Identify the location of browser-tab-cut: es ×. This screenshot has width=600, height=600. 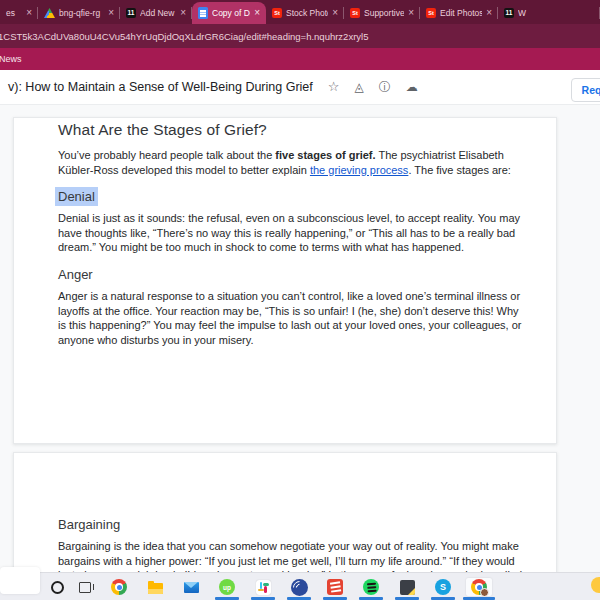
(19, 13).